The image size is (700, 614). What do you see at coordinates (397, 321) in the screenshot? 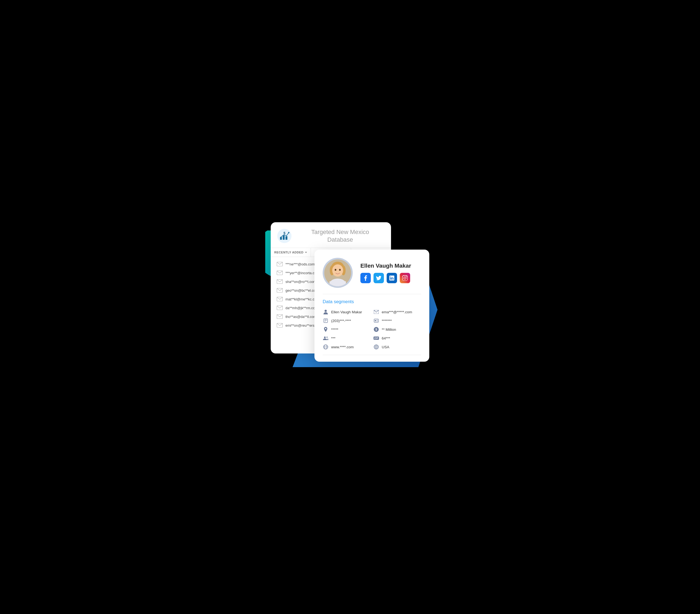
I see `data-item-id: *******` at bounding box center [397, 321].